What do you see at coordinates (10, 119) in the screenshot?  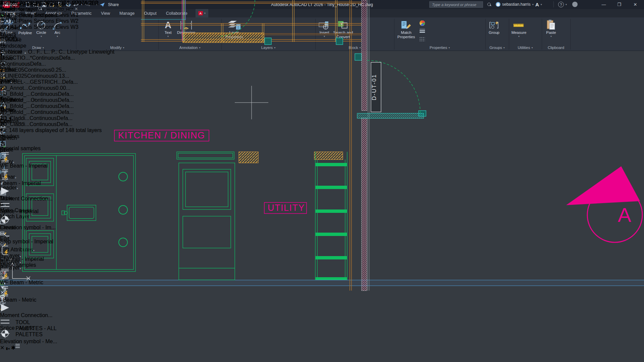 I see `scale-caret-icon: ▾` at bounding box center [10, 119].